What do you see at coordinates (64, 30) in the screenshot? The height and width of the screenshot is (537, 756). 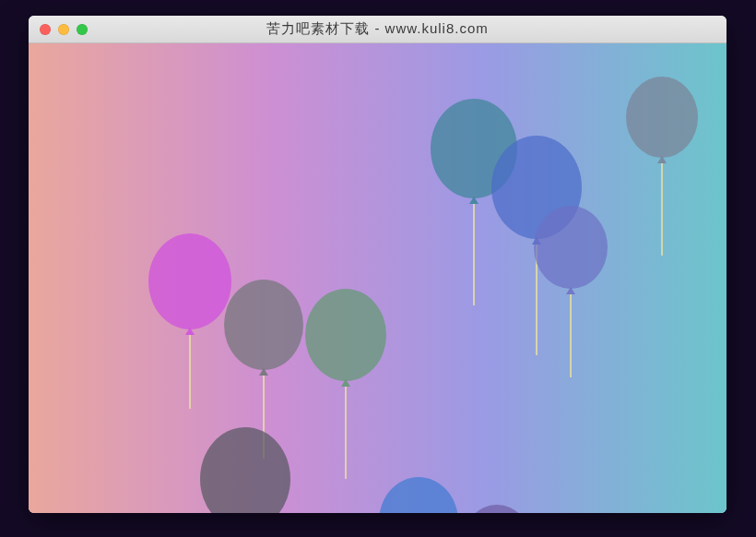 I see `traffic-lights` at bounding box center [64, 30].